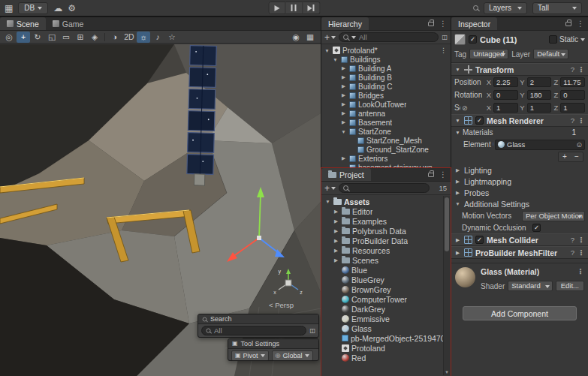 This screenshot has width=588, height=376. What do you see at coordinates (572, 95) in the screenshot?
I see `z-field: 0` at bounding box center [572, 95].